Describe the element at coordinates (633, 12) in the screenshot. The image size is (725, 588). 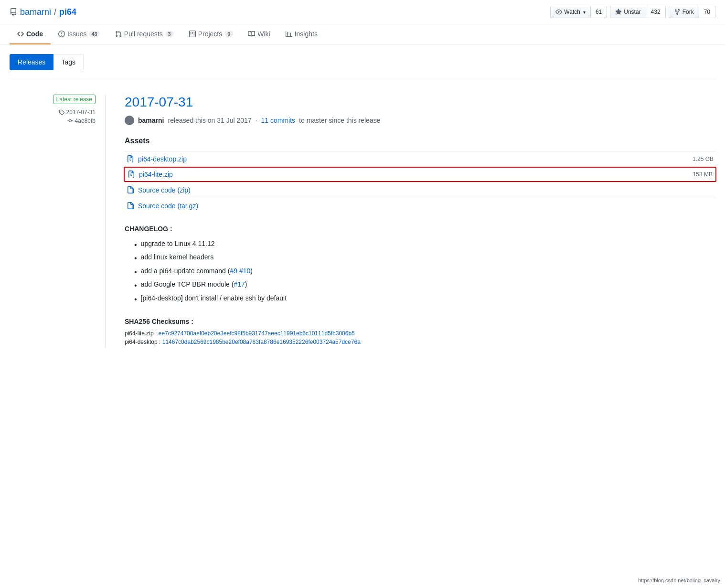
I see `header-actions: Watch ▾ 61 Unstar 432 Fork 70` at that location.